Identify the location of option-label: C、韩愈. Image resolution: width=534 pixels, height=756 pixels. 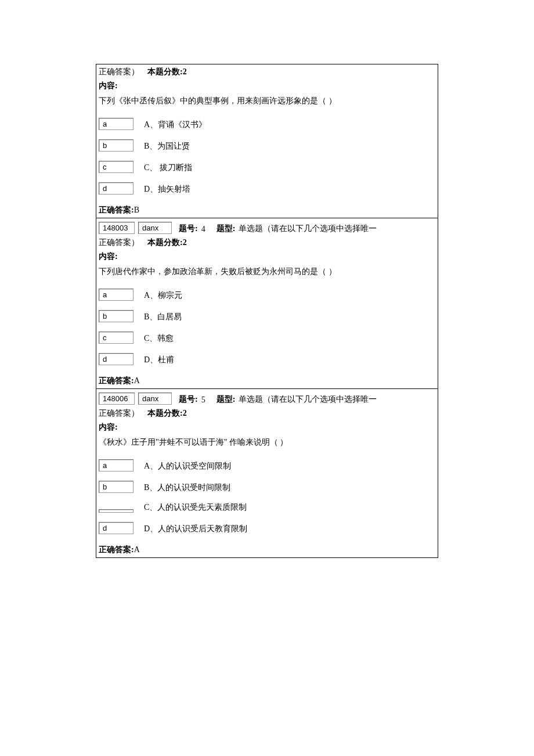
(159, 339).